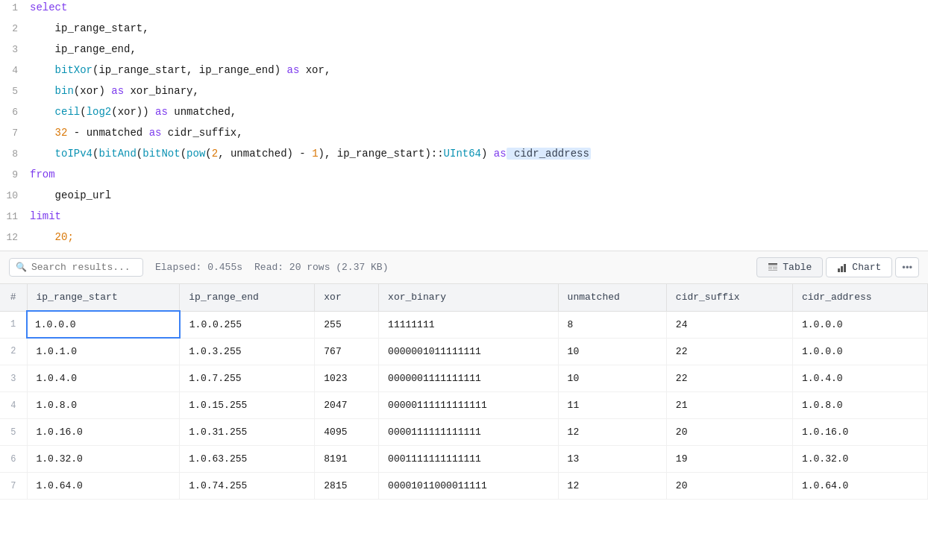 This screenshot has width=928, height=560. I want to click on table-row: 21.0.1.01.0.3.25576700000010111111111022…, so click(464, 352).